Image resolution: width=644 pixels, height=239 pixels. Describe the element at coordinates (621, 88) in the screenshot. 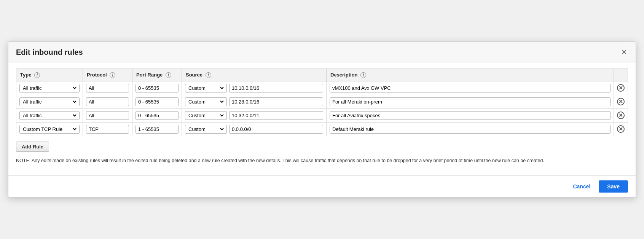

I see `remove-icon-0: ✕` at that location.